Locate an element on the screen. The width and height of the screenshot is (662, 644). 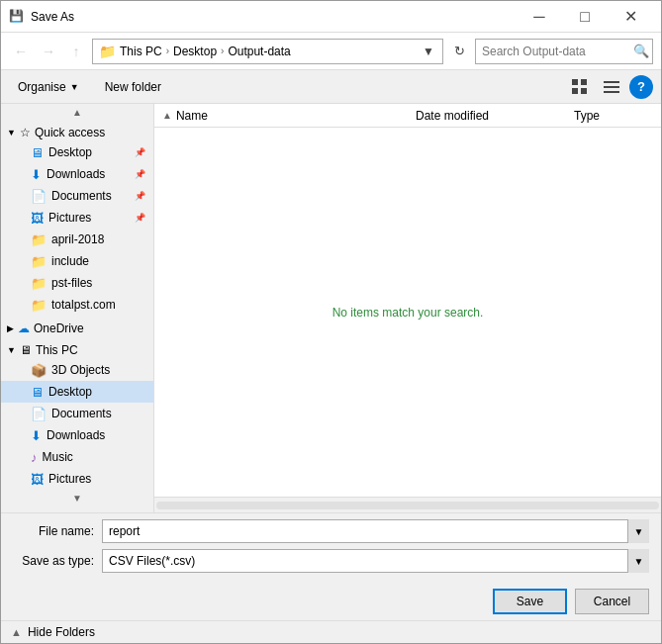
sidebar-item-label: 3D Objects is located at coordinates (81, 370).